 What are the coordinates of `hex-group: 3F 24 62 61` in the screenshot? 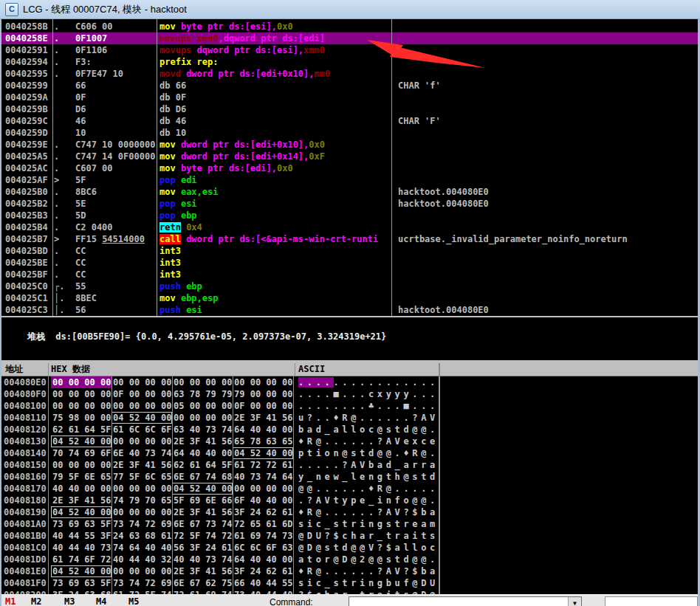 It's located at (263, 571).